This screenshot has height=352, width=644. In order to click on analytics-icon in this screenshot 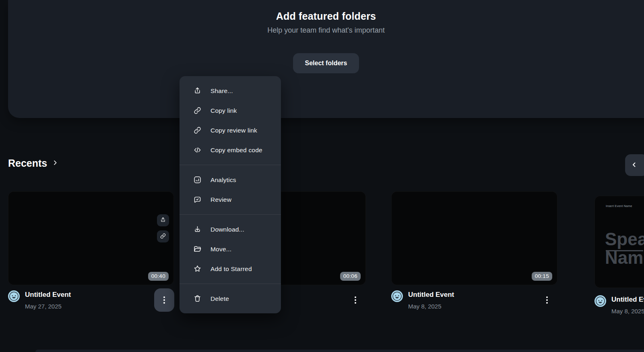, I will do `click(197, 180)`.